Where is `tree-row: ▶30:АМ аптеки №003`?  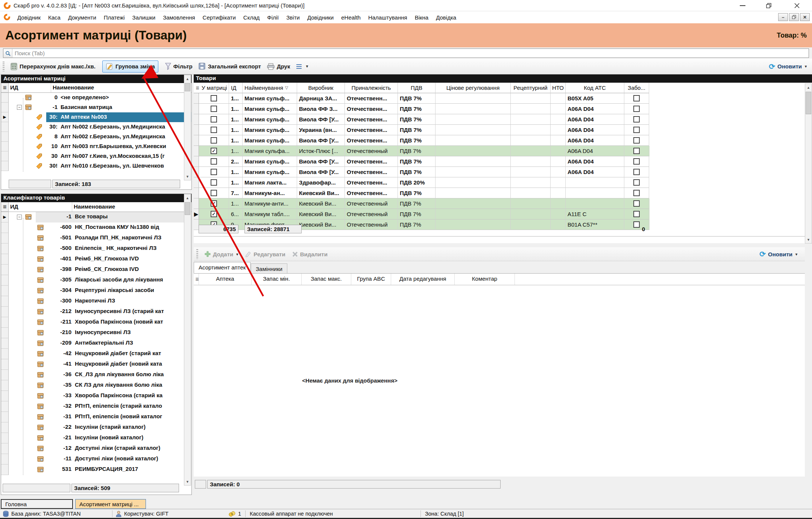 tree-row: ▶30:АМ аптеки №003 is located at coordinates (96, 117).